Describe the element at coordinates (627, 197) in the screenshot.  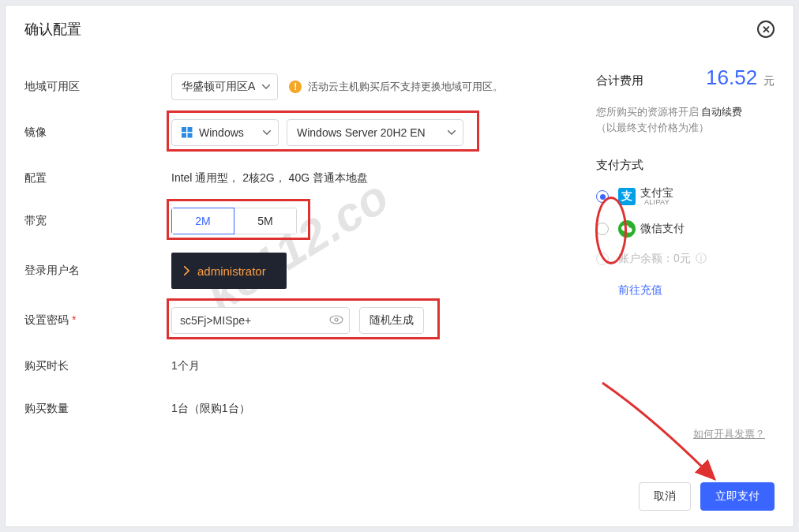
I see `alipay-icon: 支` at that location.